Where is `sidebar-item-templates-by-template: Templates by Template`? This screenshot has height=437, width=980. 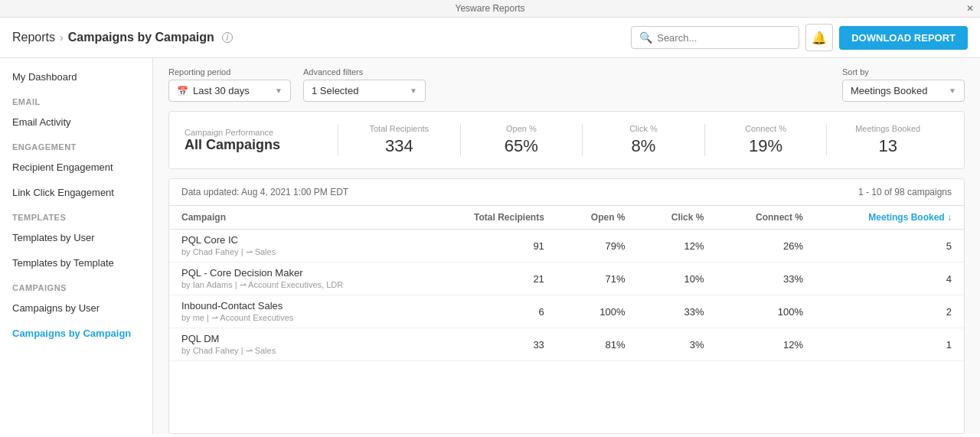 sidebar-item-templates-by-template: Templates by Template is located at coordinates (77, 263).